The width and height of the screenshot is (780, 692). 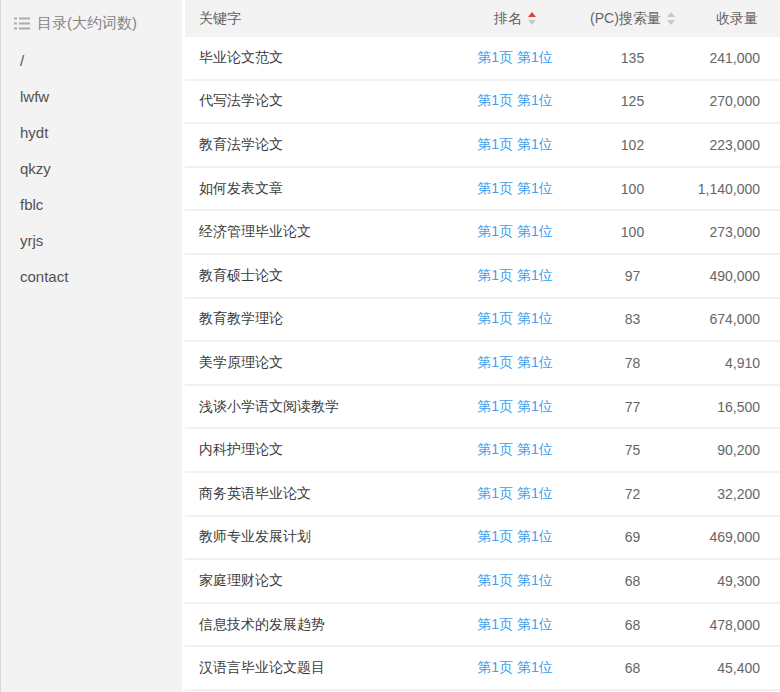 What do you see at coordinates (632, 537) in the screenshot?
I see `search-volume-cell: 69` at bounding box center [632, 537].